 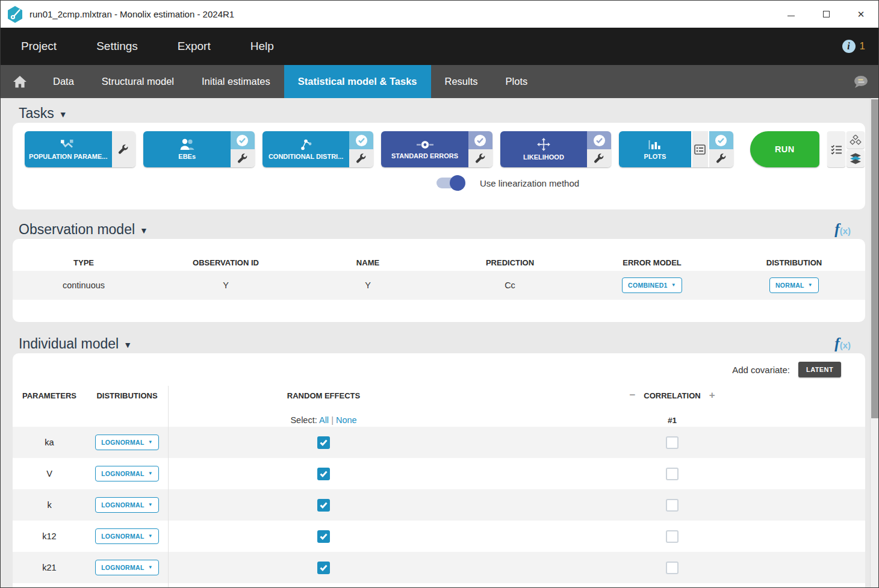 What do you see at coordinates (517, 82) in the screenshot?
I see `tab-plots: Plots` at bounding box center [517, 82].